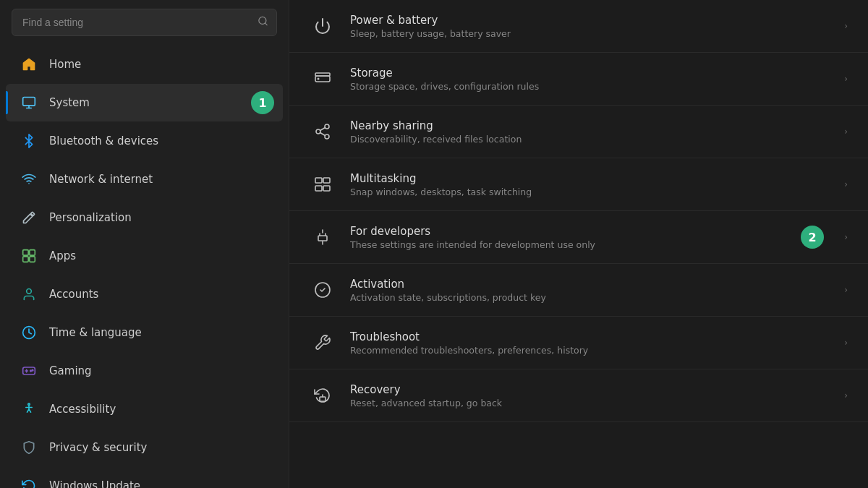 The height and width of the screenshot is (488, 868). Describe the element at coordinates (90, 218) in the screenshot. I see `sidebar-item-personalization-label: Personalization` at that location.